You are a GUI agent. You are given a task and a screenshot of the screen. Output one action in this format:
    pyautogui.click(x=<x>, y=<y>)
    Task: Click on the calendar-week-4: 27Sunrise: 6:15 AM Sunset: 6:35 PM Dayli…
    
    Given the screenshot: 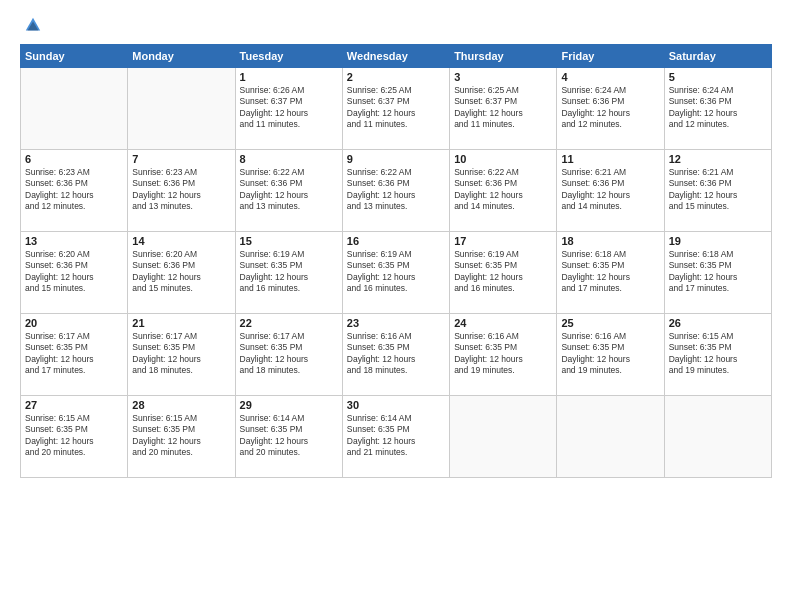 What is the action you would take?
    pyautogui.click(x=396, y=437)
    